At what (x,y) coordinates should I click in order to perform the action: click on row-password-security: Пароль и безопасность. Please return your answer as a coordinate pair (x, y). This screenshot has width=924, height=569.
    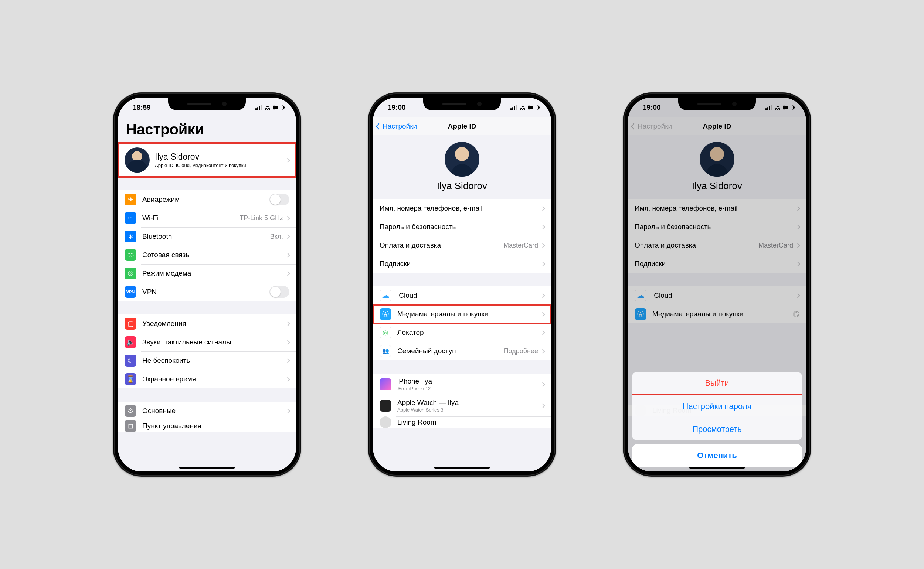
    Looking at the image, I should click on (462, 227).